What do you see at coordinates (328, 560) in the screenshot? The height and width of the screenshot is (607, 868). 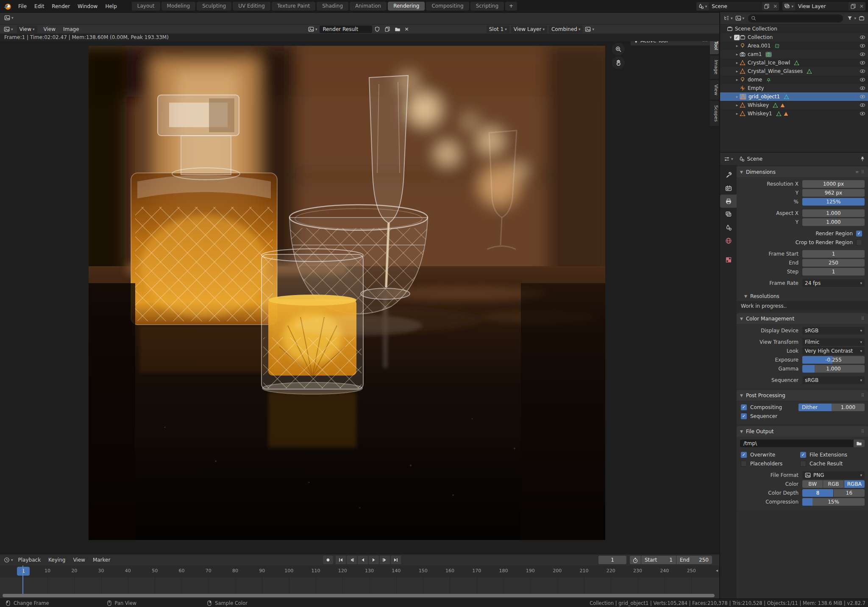 I see `record-button` at bounding box center [328, 560].